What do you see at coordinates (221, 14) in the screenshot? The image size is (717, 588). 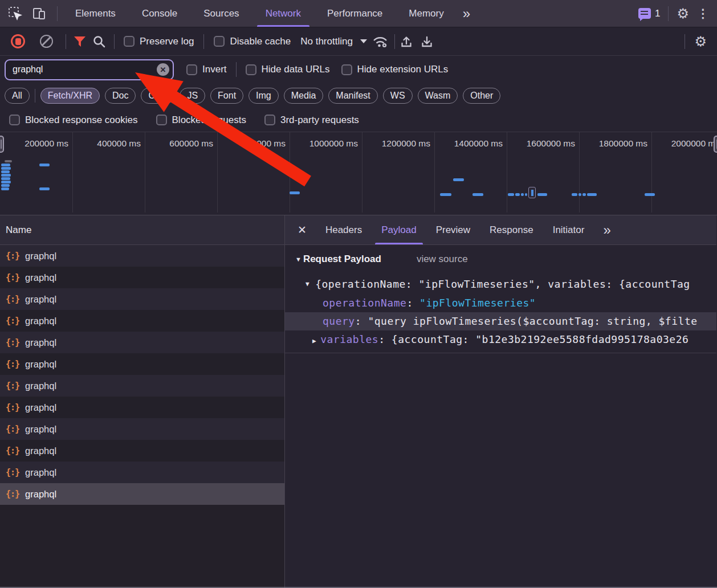 I see `tab-sources: Sources` at bounding box center [221, 14].